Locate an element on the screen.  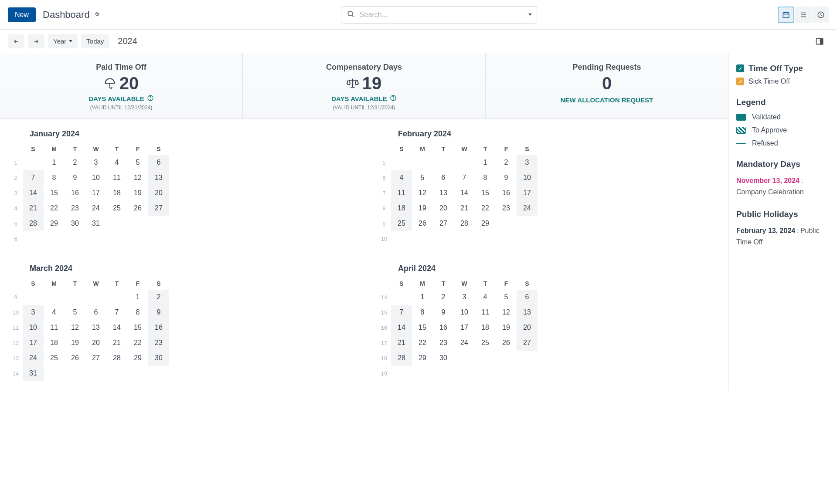
stat-pto: Paid Time Off 20 DAYS AVAILABLE (VALID U… is located at coordinates (121, 86).